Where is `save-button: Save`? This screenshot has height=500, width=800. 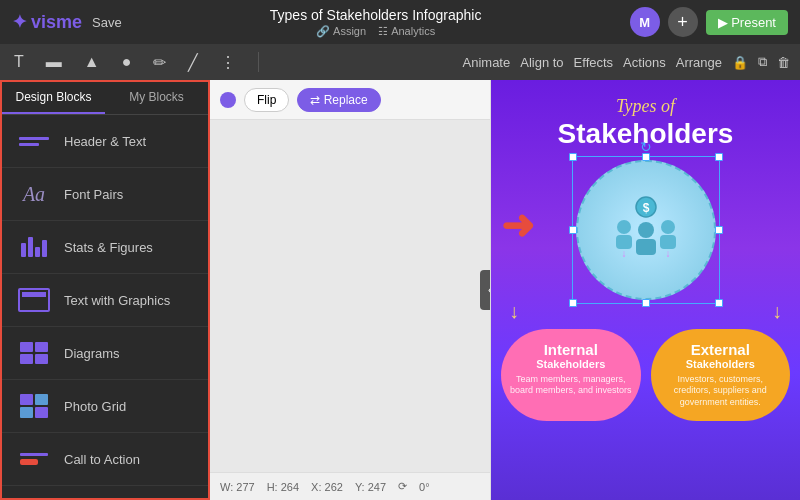
save-button: Save is located at coordinates (107, 22).